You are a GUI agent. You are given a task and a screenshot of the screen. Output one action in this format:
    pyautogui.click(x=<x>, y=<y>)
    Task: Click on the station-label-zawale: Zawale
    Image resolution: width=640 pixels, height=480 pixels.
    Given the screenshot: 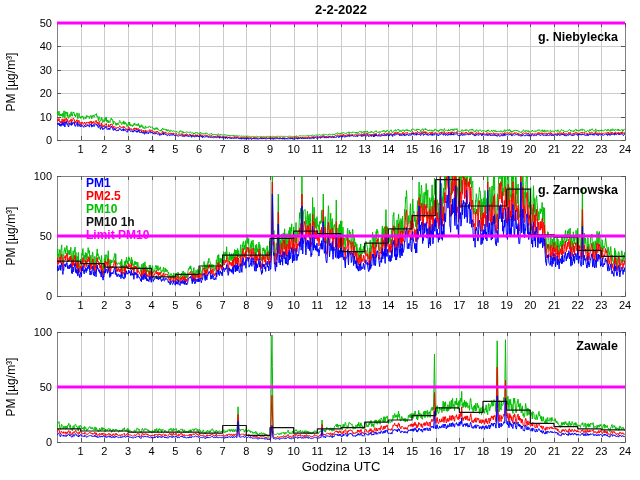 What is the action you would take?
    pyautogui.click(x=338, y=346)
    